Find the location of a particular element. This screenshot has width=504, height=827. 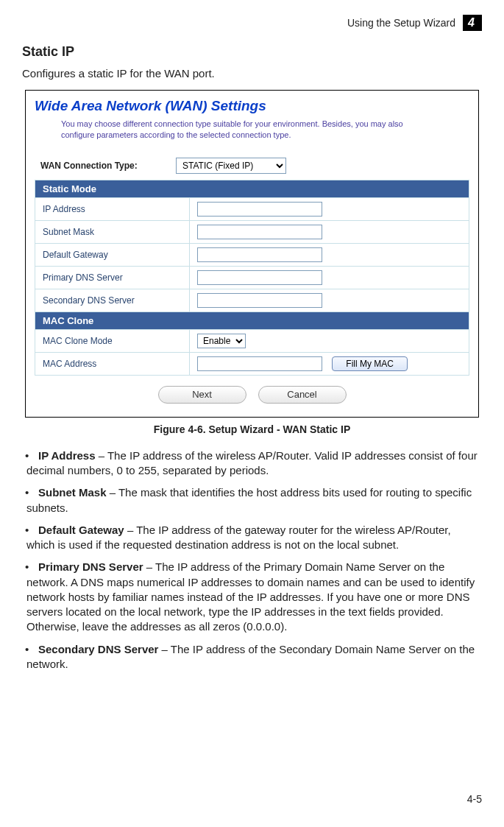

default-gateway-label: Default Gateway is located at coordinates (113, 255).